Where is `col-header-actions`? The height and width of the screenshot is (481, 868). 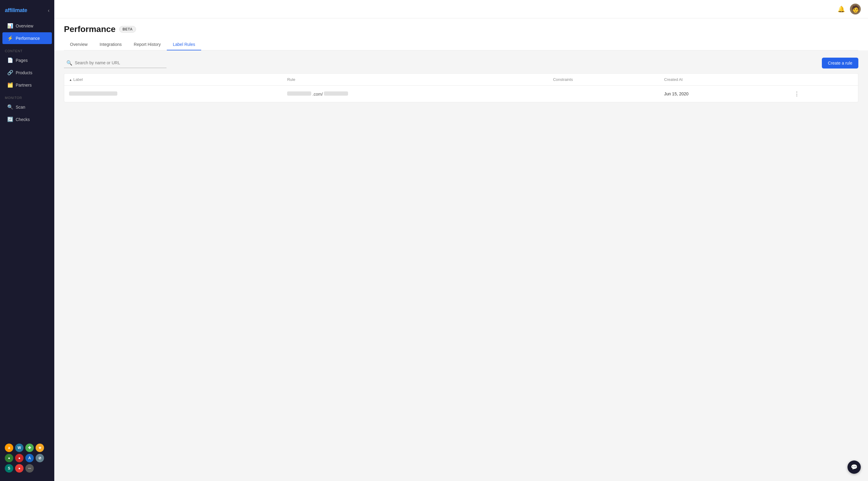
col-header-actions is located at coordinates (823, 80).